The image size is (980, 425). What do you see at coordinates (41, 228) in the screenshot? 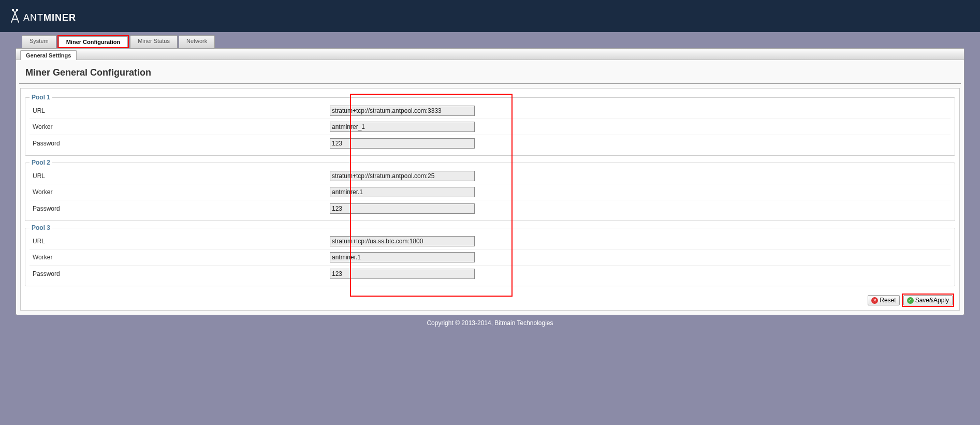
I see `pool-3-legend: Pool 3` at bounding box center [41, 228].